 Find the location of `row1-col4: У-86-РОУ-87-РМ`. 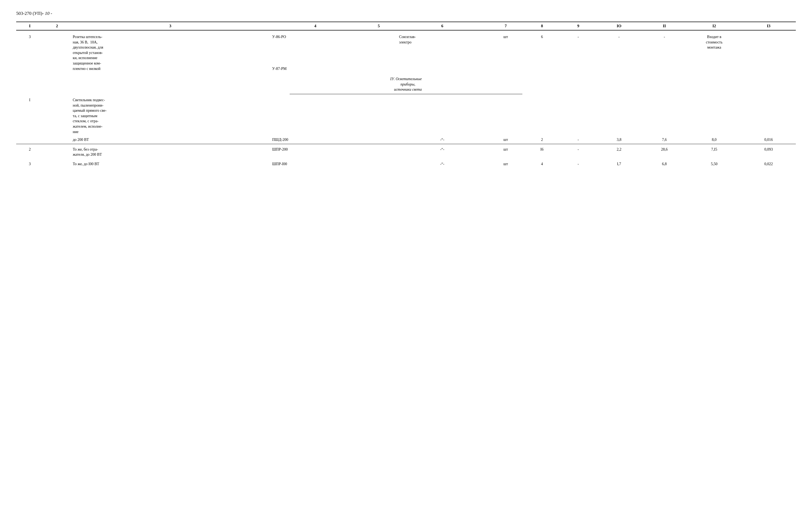

row1-col4: У-86-РОУ-87-РМ is located at coordinates (315, 52).